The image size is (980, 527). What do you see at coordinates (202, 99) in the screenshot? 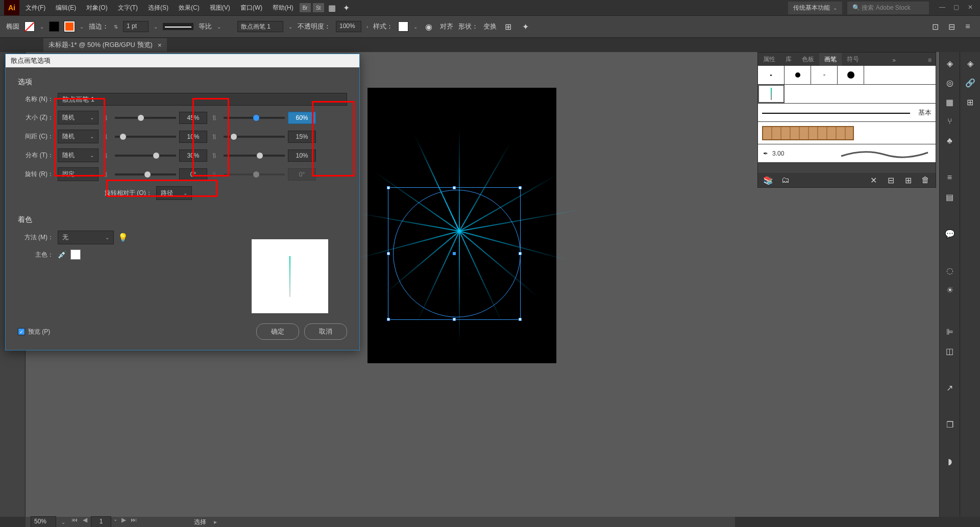
I see `name-input` at bounding box center [202, 99].